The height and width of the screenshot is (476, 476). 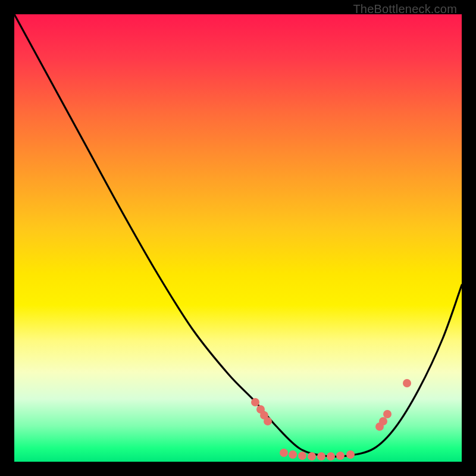 I want to click on marker-dots, so click(x=331, y=420).